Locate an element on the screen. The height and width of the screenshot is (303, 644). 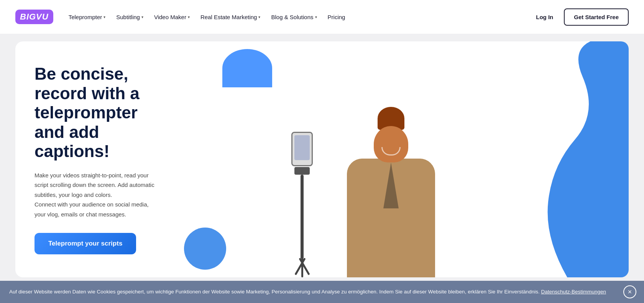
person-head is located at coordinates (391, 144).